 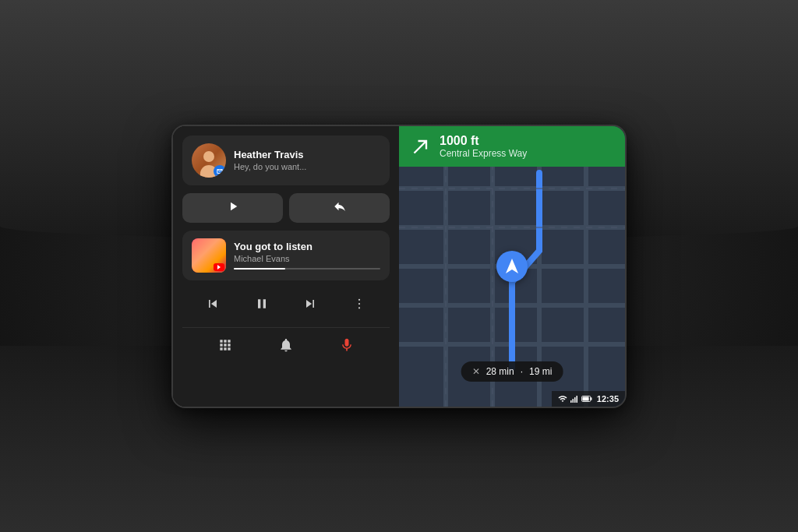 What do you see at coordinates (286, 344) in the screenshot?
I see `bottom-nav` at bounding box center [286, 344].